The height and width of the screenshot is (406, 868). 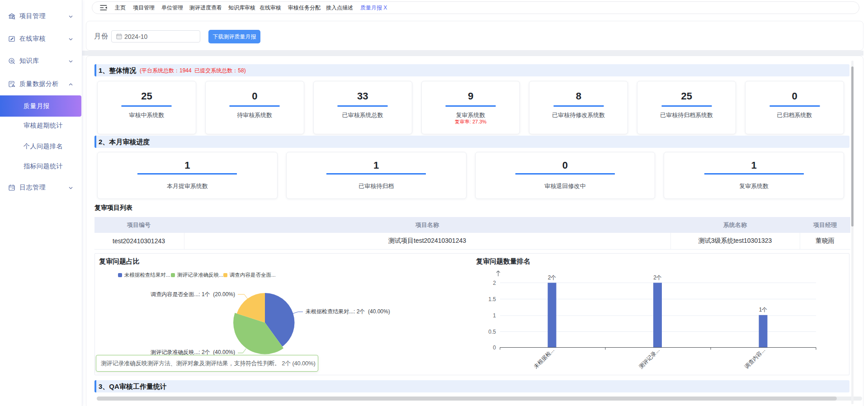 I want to click on svg-text: 1, so click(x=495, y=316).